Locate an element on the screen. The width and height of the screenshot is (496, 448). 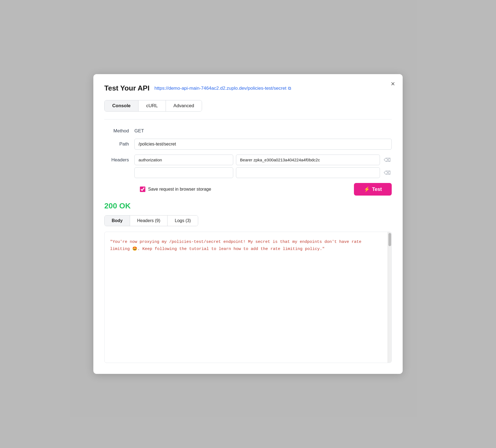
method-row: Method GET is located at coordinates (248, 130).